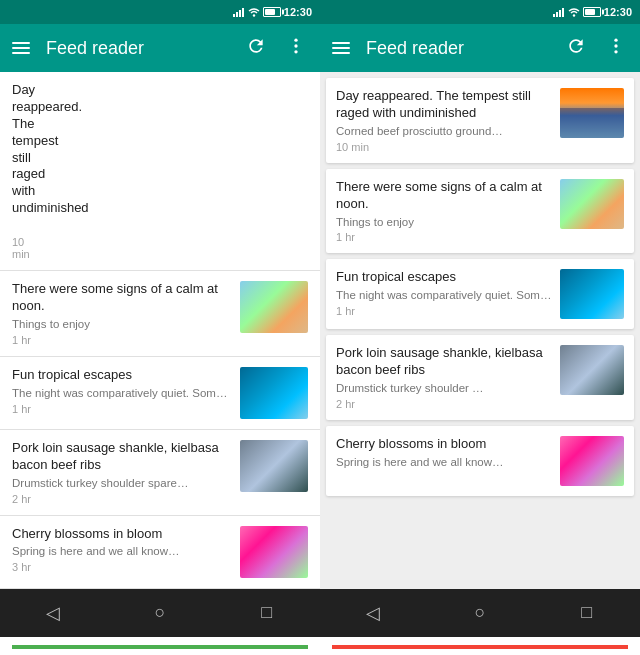  What do you see at coordinates (160, 552) in the screenshot?
I see `list-item: Cherry blossoms in bloom Spring is here …` at bounding box center [160, 552].